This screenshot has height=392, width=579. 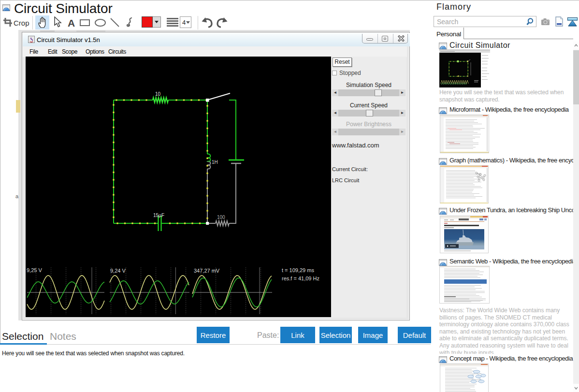 What do you see at coordinates (215, 162) in the screenshot?
I see `svg-text: 1H` at bounding box center [215, 162].